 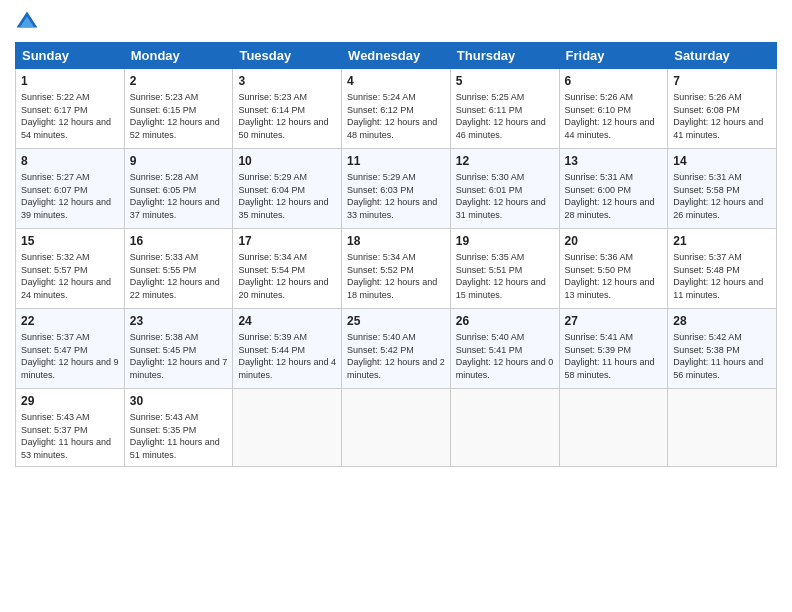 What do you see at coordinates (598, 270) in the screenshot?
I see `sunset: Sunset: 5:50 PM` at bounding box center [598, 270].